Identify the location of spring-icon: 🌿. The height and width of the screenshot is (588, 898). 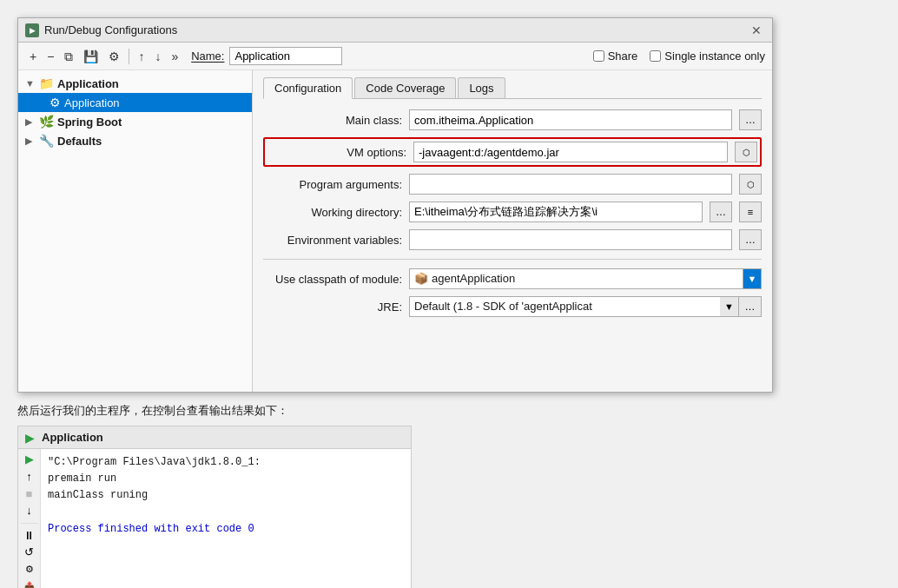
(47, 122).